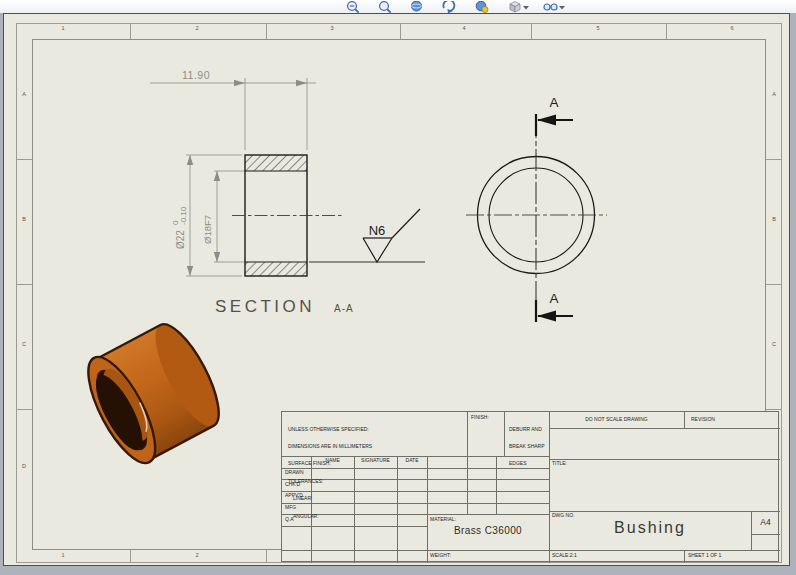  What do you see at coordinates (703, 420) in the screenshot?
I see `revision-label: REVISION` at bounding box center [703, 420].